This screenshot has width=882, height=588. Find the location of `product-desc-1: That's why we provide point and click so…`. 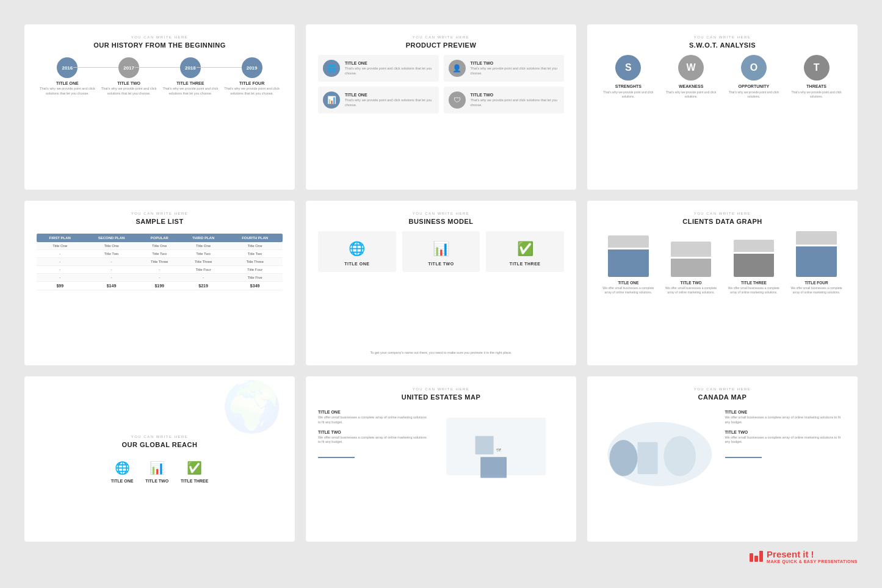

product-desc-1: That's why we provide point and click so… is located at coordinates (389, 71).